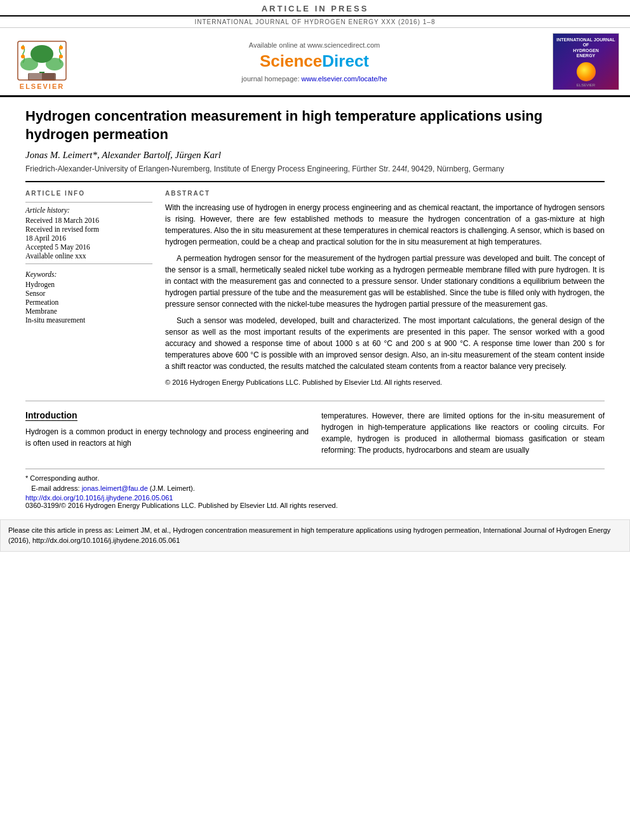 This screenshot has height=840, width=630. Describe the element at coordinates (89, 297) in the screenshot. I see `keywords-section: Keywords: Hydrogen Sensor Permeation Mem…` at that location.